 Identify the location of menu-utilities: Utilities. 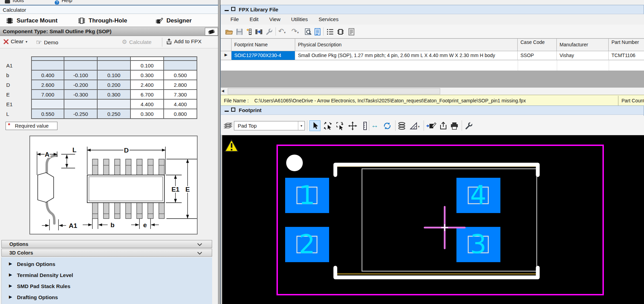
(299, 20).